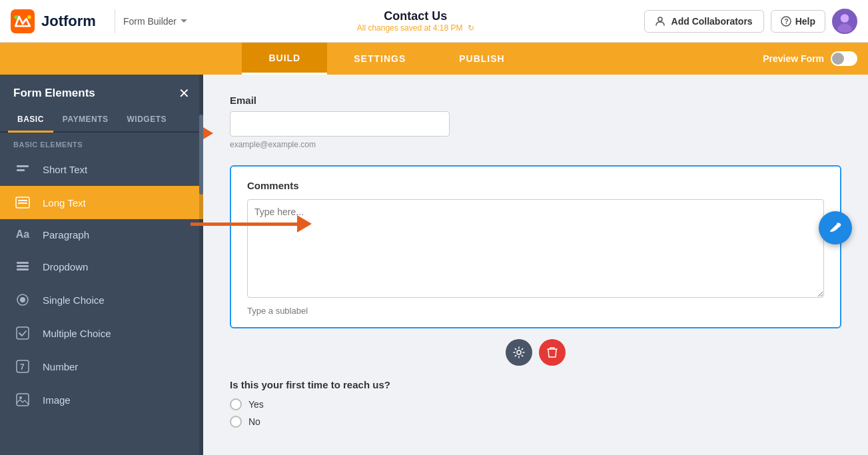 This screenshot has width=868, height=455. What do you see at coordinates (471, 28) in the screenshot?
I see `refresh-icon: ↻` at bounding box center [471, 28].